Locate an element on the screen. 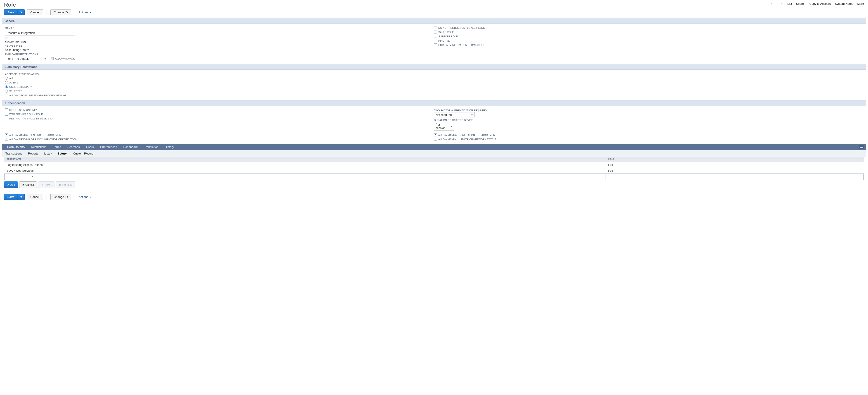 Image resolution: width=868 pixels, height=395 pixels. duration-select: Per session ▼ is located at coordinates (444, 126).